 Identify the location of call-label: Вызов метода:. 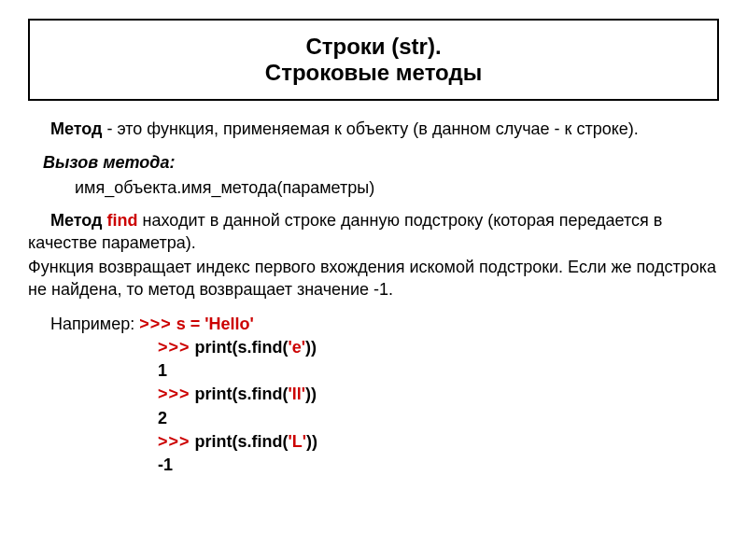
(108, 162).